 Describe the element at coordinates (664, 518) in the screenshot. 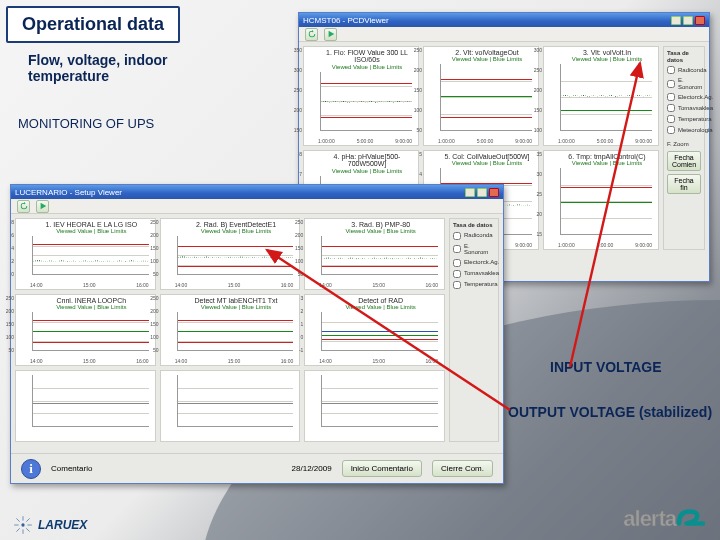

I see `logo-alerta: alerta` at that location.